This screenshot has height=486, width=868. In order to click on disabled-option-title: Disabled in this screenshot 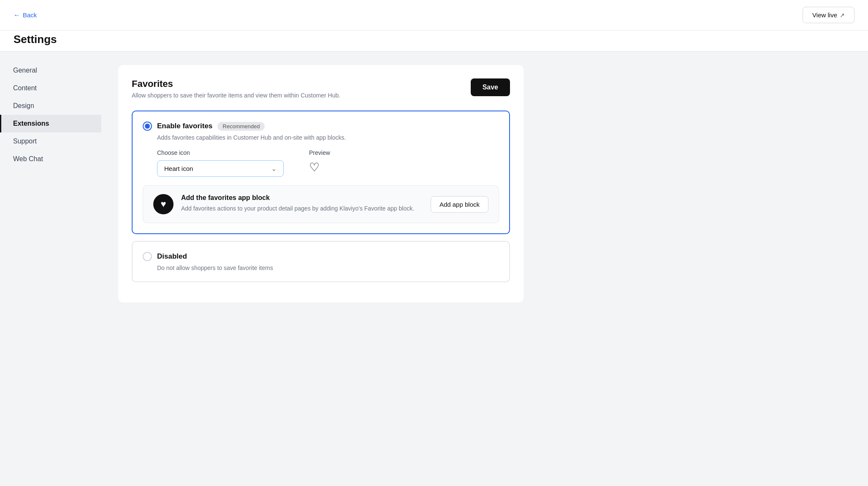, I will do `click(172, 256)`.